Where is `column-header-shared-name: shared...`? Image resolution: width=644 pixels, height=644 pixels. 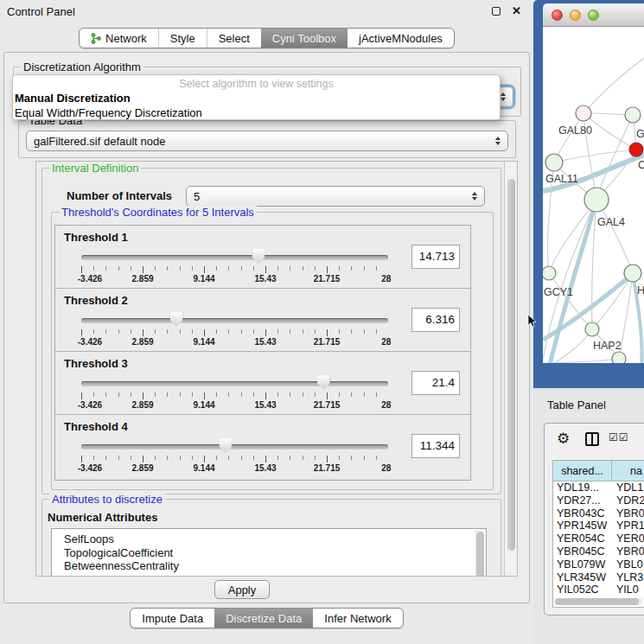 column-header-shared-name: shared... is located at coordinates (583, 470).